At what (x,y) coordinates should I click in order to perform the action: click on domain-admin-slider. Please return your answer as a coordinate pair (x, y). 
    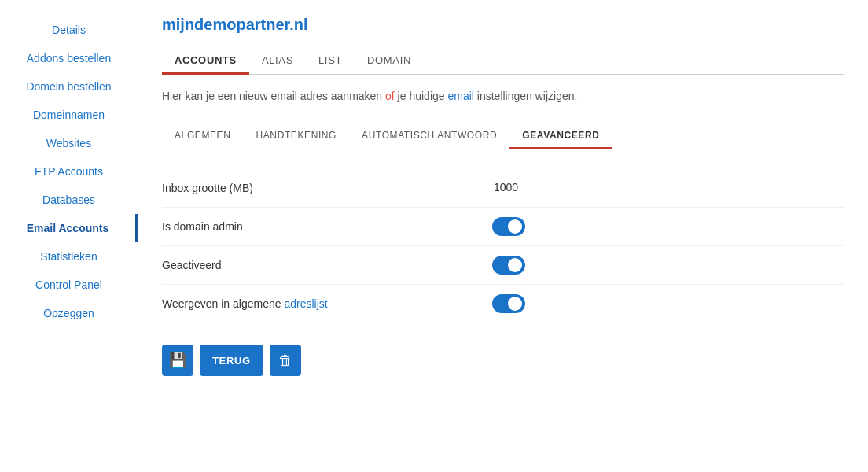
    Looking at the image, I should click on (509, 227).